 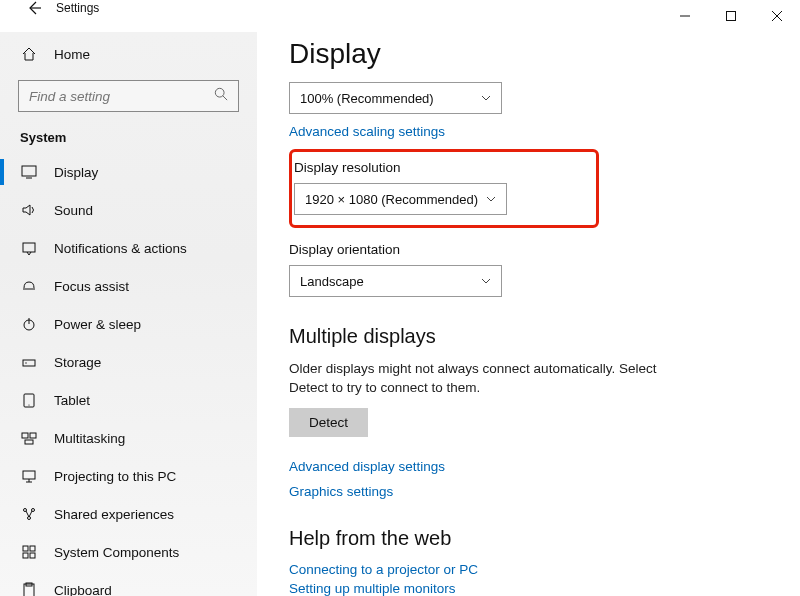 I want to click on focus-assist-icon, so click(x=29, y=286).